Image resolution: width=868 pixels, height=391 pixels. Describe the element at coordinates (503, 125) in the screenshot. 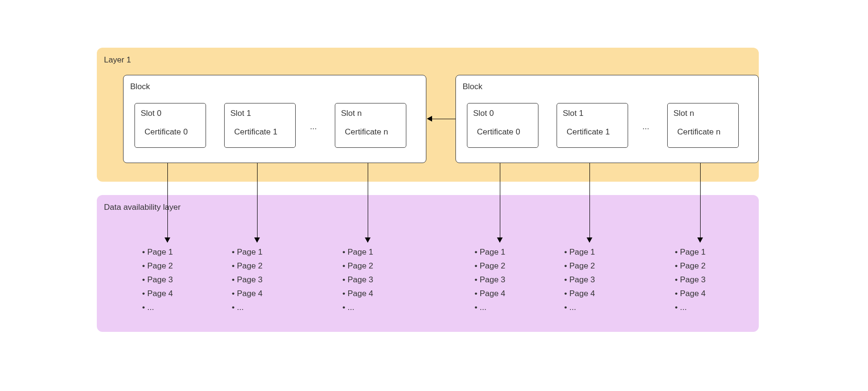

I see `slot-b0: Slot 0 Certificate 0` at that location.